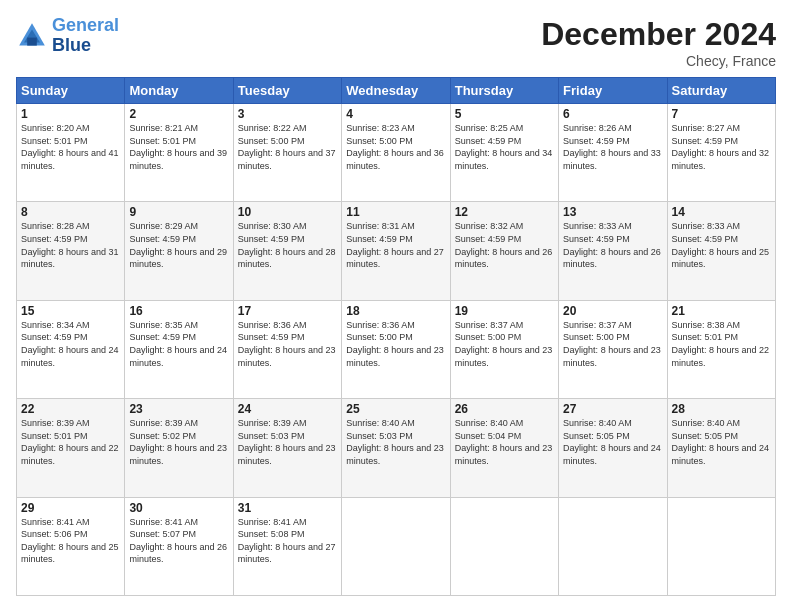 The width and height of the screenshot is (792, 612). I want to click on cell-info: Sunrise: 8:28 AMSunset: 4:59 PMDaylight:…, so click(70, 245).